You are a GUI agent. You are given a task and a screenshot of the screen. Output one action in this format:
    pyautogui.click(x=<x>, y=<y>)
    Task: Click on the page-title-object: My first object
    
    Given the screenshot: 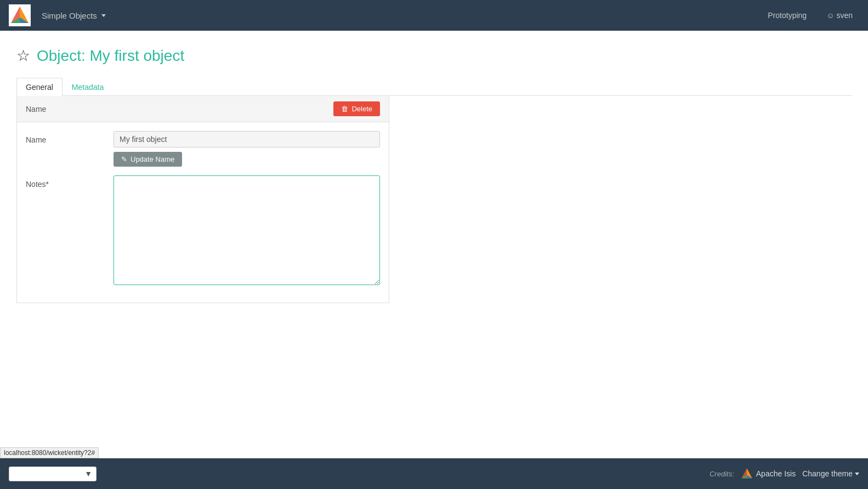 What is the action you would take?
    pyautogui.click(x=137, y=56)
    